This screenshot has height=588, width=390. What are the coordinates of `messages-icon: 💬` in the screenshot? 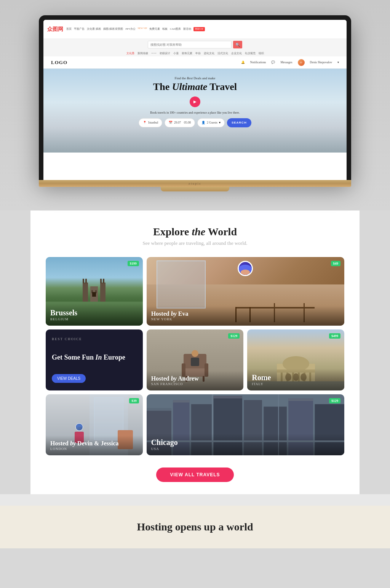 It's located at (273, 63).